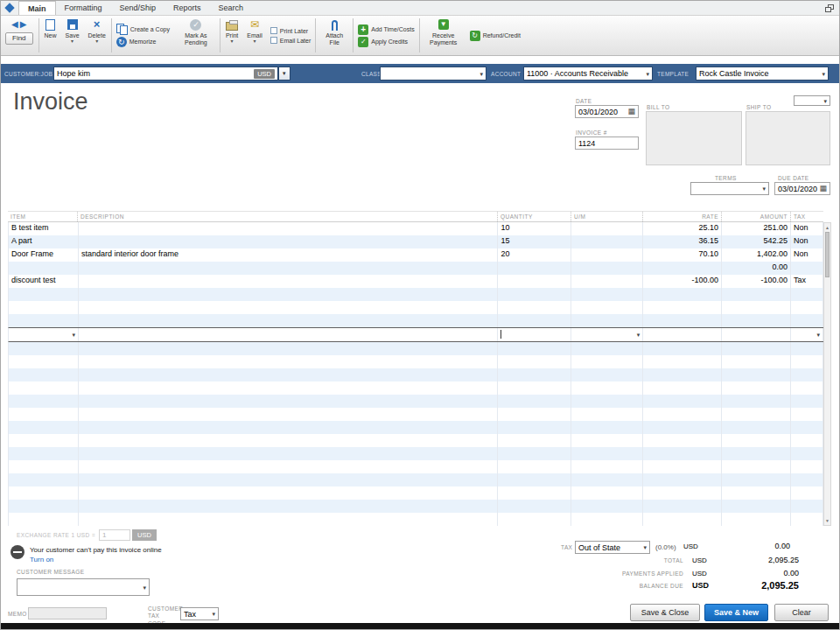 This screenshot has height=630, width=840. I want to click on table-row: B test item 10 25.10251.00 Non, so click(416, 229).